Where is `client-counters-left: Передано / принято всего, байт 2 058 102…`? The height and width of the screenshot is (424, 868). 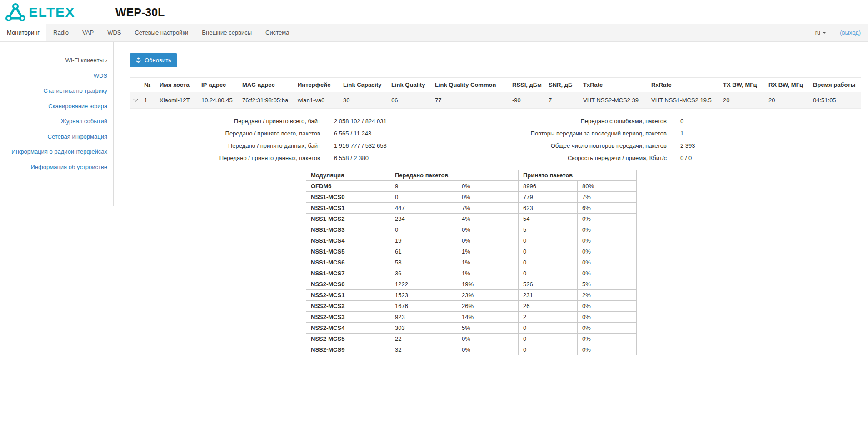 client-counters-left: Передано / принято всего, байт 2 058 102… is located at coordinates (298, 140).